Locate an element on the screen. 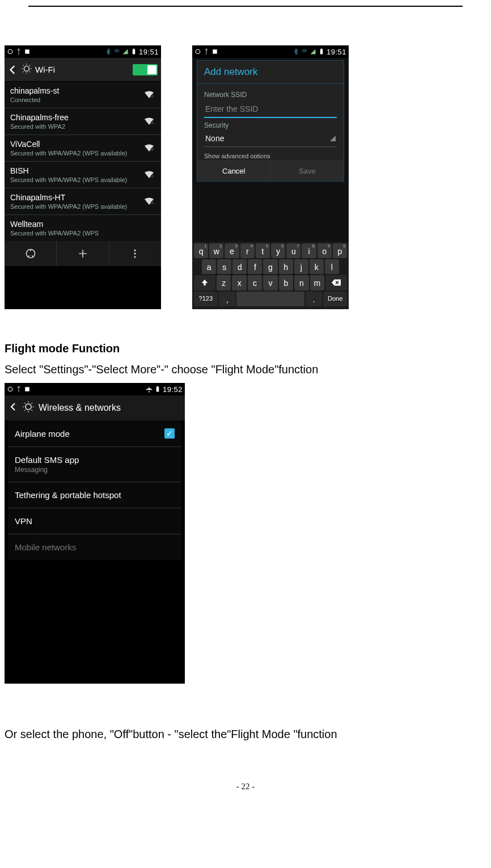 This screenshot has width=491, height=868. checkbox-checked-icon: ✓ is located at coordinates (170, 433).